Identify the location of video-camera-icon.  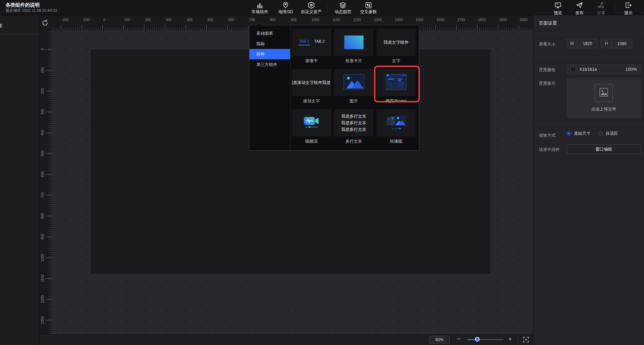
(312, 123).